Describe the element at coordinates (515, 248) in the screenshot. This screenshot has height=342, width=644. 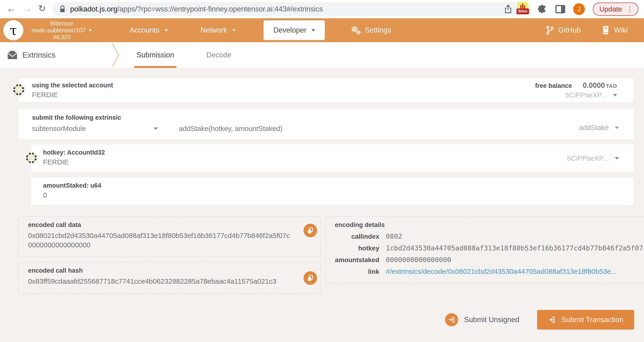
I see `detail-value: 1cbd2d43530a44705ad088af313e18f80b53ef16…` at that location.